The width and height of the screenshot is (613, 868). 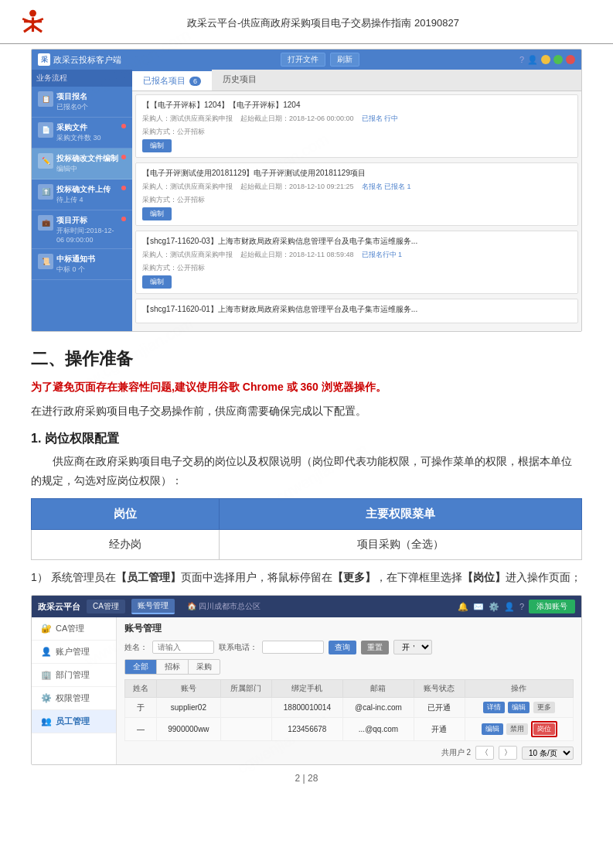 What do you see at coordinates (157, 282) in the screenshot?
I see `project-btn-2: 编制` at bounding box center [157, 282].